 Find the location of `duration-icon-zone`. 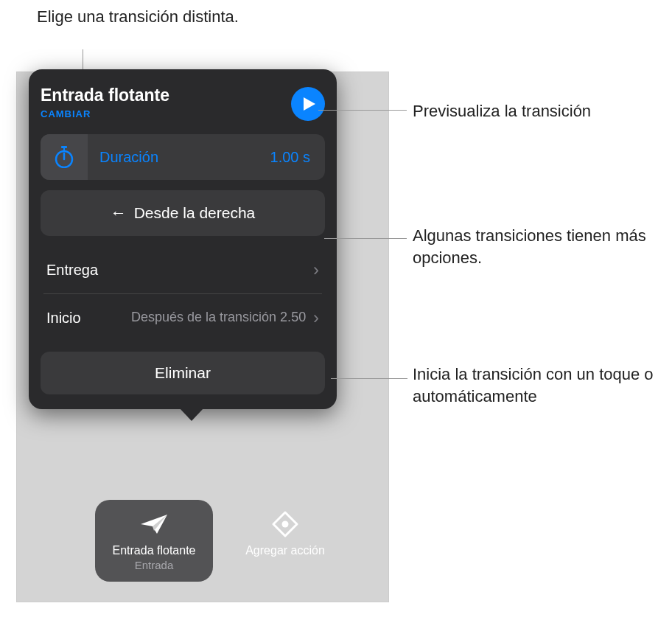

duration-icon-zone is located at coordinates (64, 157).